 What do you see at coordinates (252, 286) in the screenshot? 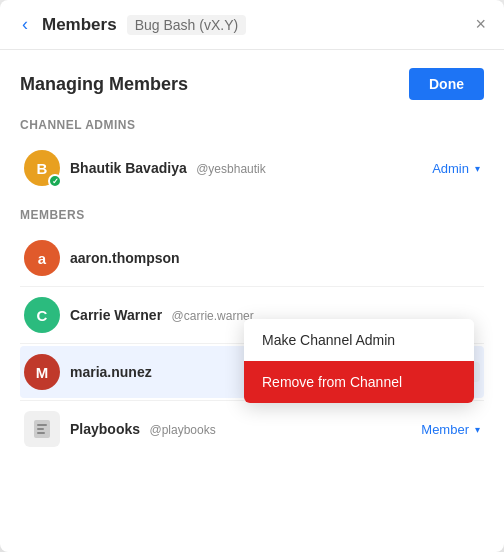
I see `divider` at bounding box center [252, 286].